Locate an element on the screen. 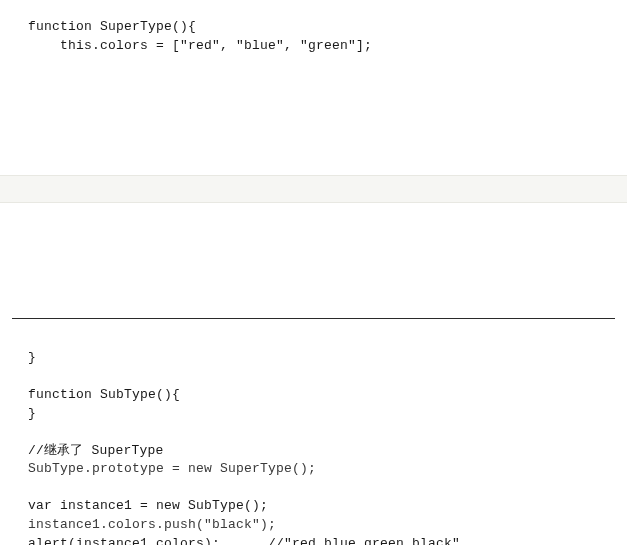 This screenshot has height=545, width=627. code-line: this.colors = ["red", "blue", "green"]; is located at coordinates (328, 46).